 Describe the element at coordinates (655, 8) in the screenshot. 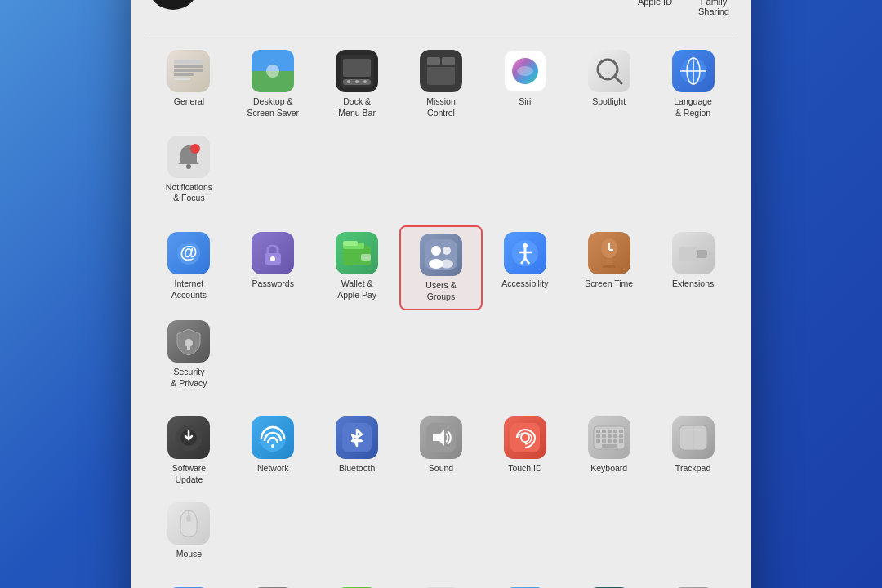

I see `apple-id-item: Apple ID` at that location.